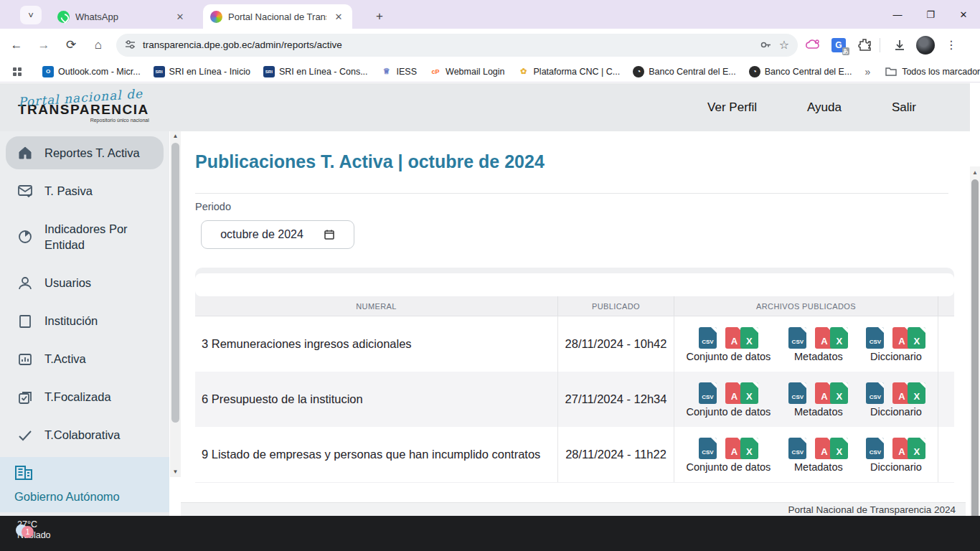 The height and width of the screenshot is (551, 980). What do you see at coordinates (17, 72) in the screenshot?
I see `apps-grid-icon` at bounding box center [17, 72].